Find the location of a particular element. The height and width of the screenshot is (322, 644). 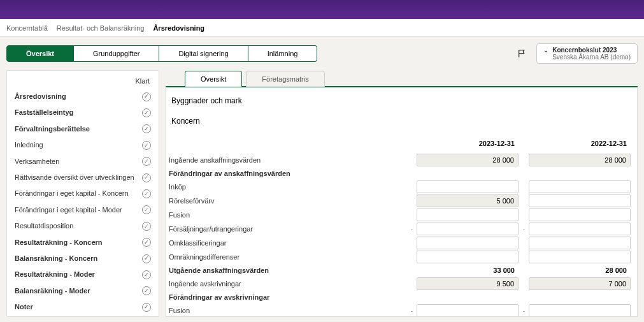

row-label: Utgående anskaffningsvärden is located at coordinates (288, 270).